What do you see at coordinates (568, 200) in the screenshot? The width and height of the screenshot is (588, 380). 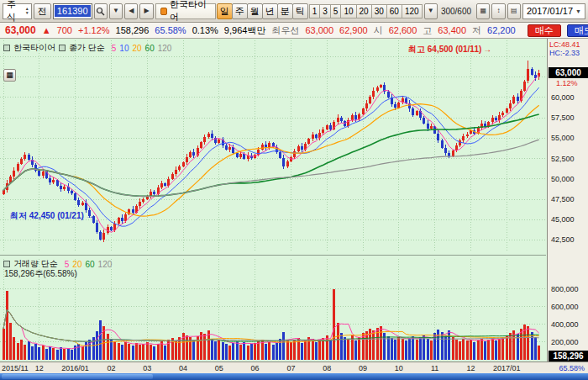 I see `right-axis: LC:48.41 HC:-2.33 63,000 1.12% 158,296 6…` at bounding box center [568, 200].